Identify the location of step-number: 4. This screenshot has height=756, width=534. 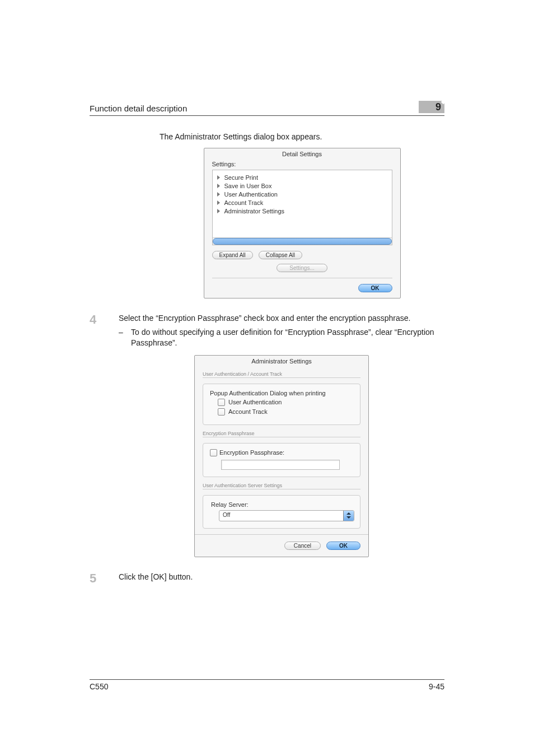
(104, 330).